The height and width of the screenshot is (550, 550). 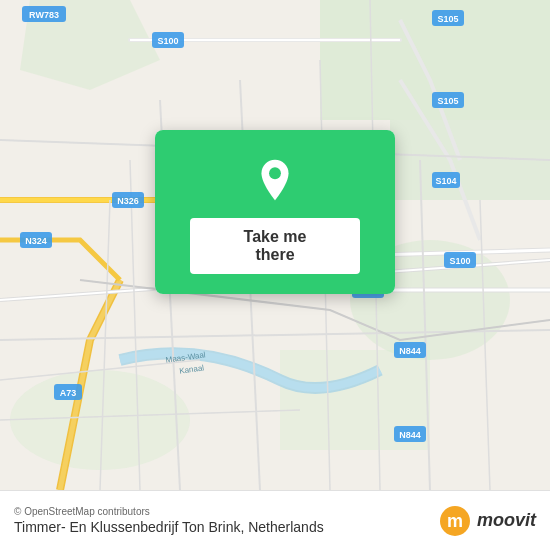 I want to click on svg-text: m, so click(x=455, y=521).